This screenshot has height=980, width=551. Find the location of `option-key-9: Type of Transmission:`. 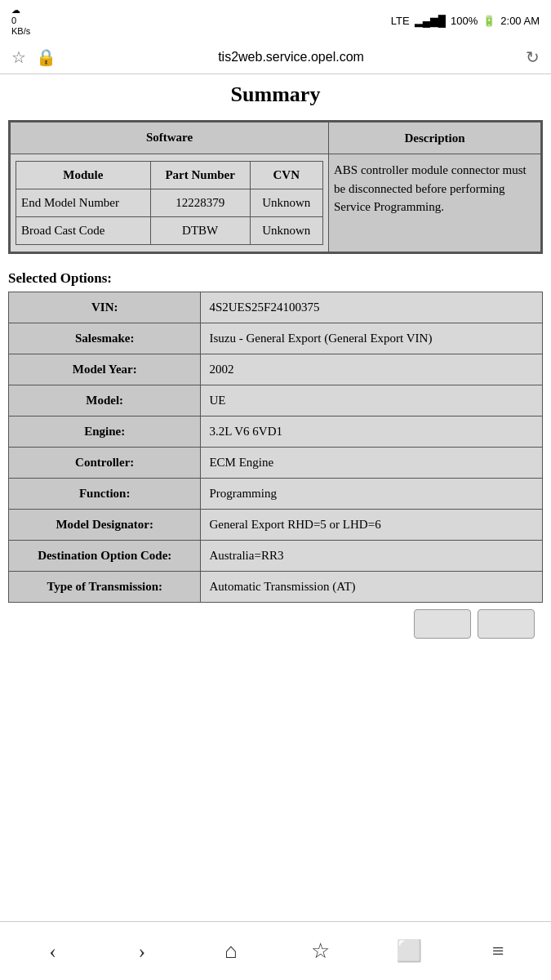

option-key-9: Type of Transmission: is located at coordinates (104, 587).